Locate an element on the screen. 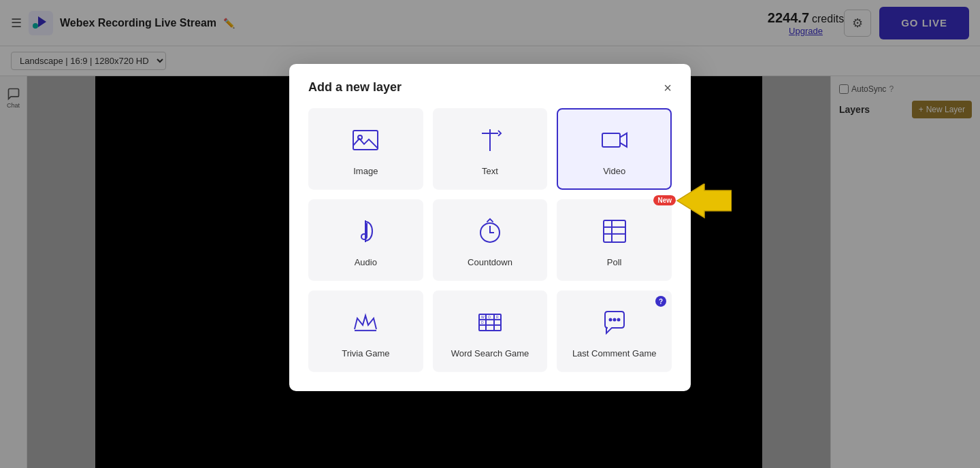 The height and width of the screenshot is (468, 980). svg-text: R is located at coordinates (497, 316).